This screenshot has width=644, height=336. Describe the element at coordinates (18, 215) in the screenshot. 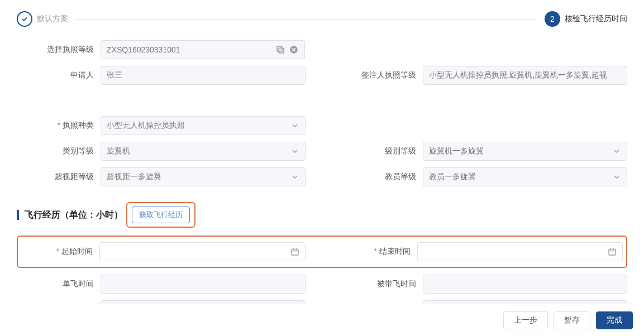

I see `section-bar-icon` at that location.